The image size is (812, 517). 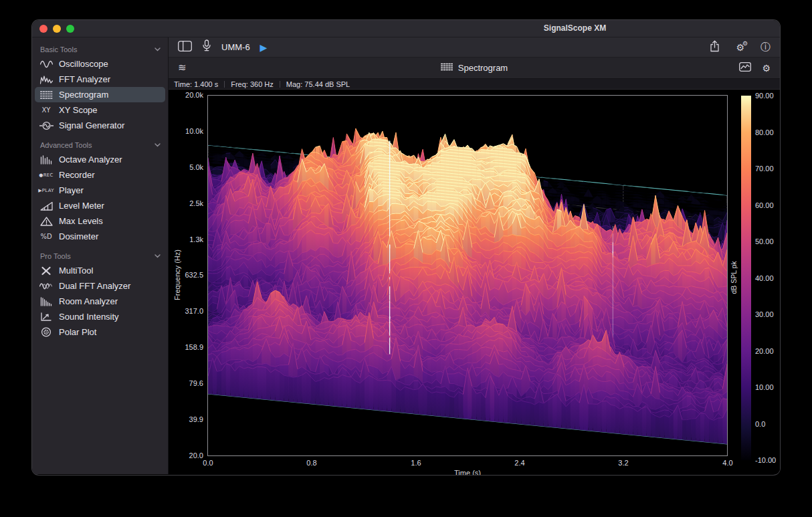 I want to click on sidebar-item-label: Player, so click(x=71, y=190).